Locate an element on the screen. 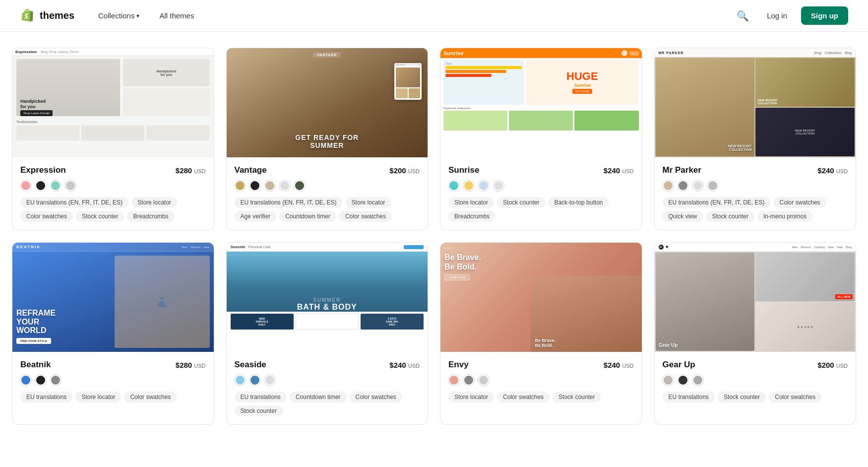 This screenshot has width=868, height=467. tags-row: EU translations (EN, FR, IT, DE, ES)Colo… is located at coordinates (755, 209).